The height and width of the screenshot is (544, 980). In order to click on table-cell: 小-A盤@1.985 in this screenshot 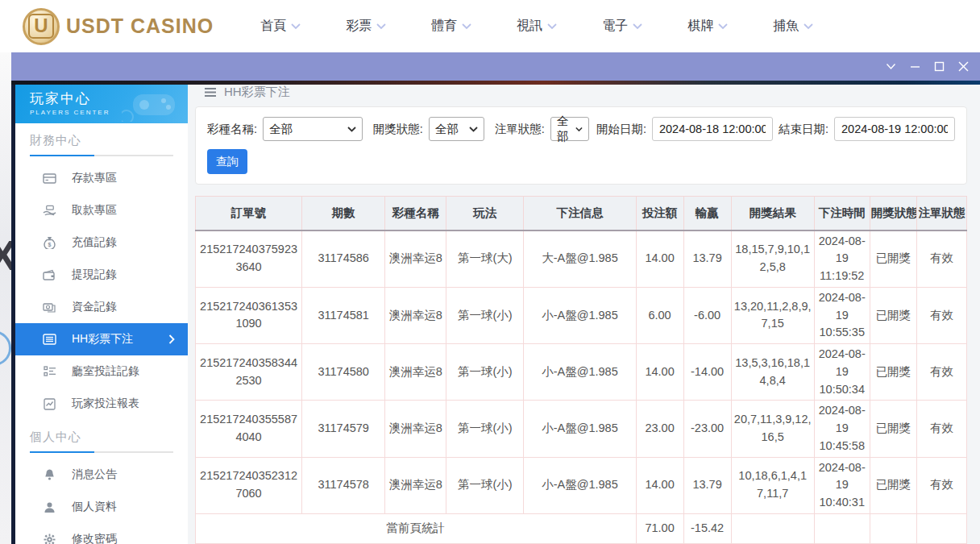, I will do `click(580, 429)`.